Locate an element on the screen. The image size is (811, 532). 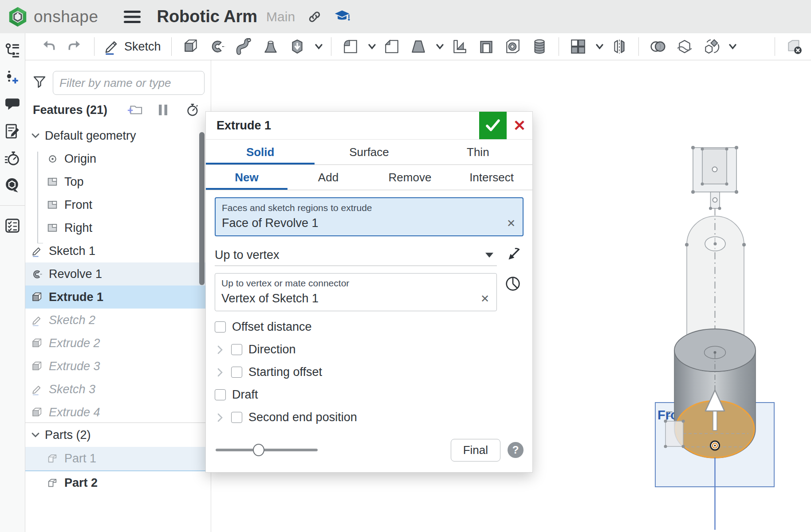
comment-icon is located at coordinates (12, 104).